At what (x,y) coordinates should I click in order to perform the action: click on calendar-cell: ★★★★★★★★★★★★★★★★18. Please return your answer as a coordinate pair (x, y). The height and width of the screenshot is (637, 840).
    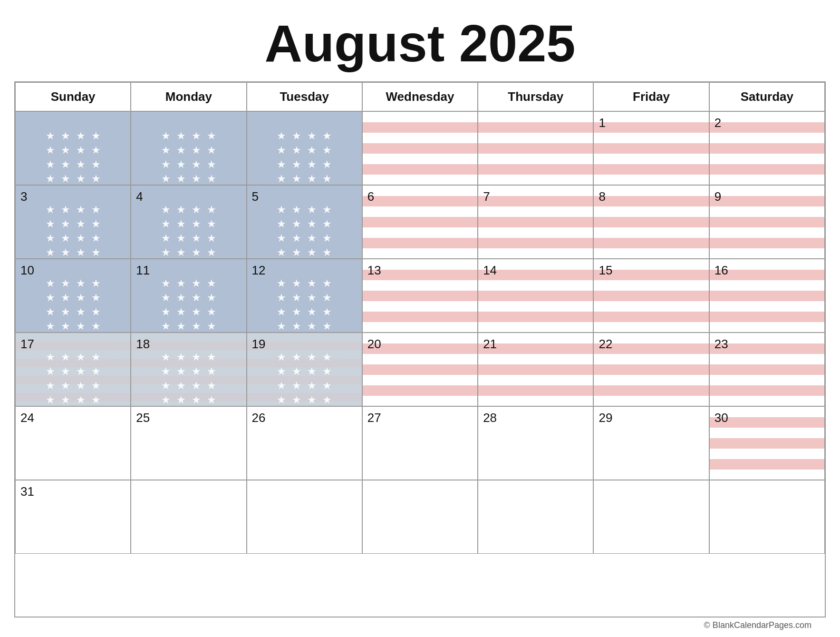
    Looking at the image, I should click on (188, 369).